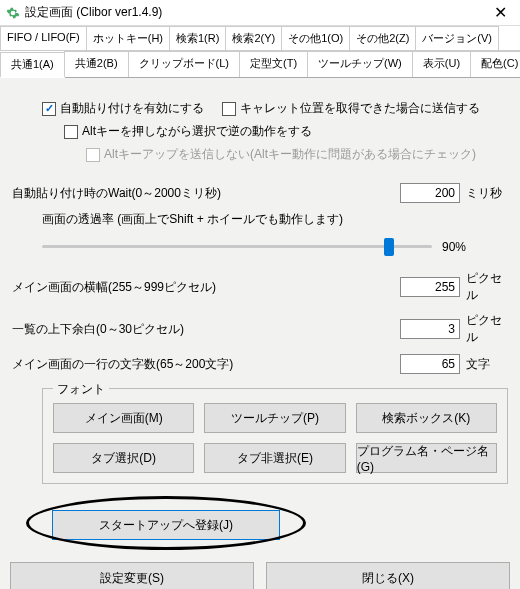  What do you see at coordinates (44, 38) in the screenshot?
I see `tab-fifo: FIFO / LIFO(F)` at bounding box center [44, 38].